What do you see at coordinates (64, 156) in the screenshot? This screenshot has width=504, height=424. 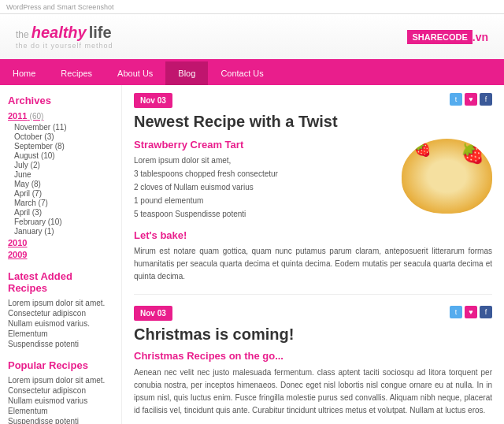 I see `month-august: August (10)` at bounding box center [64, 156].